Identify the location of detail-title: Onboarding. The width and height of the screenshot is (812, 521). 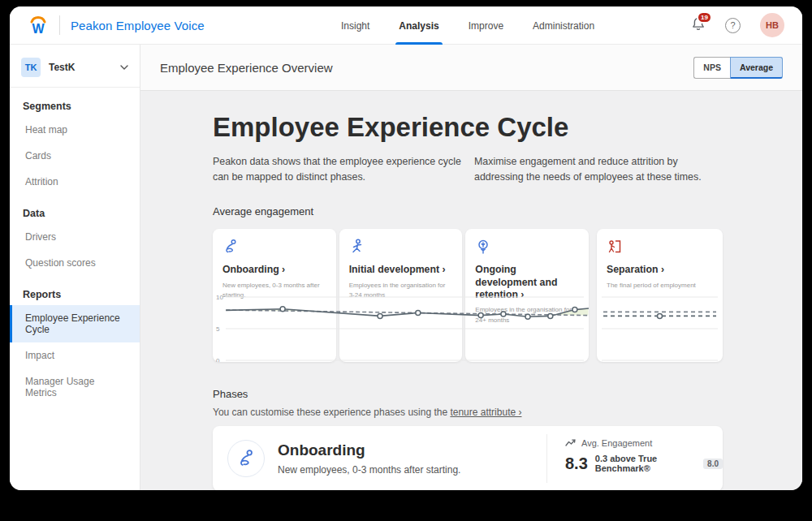
(369, 450).